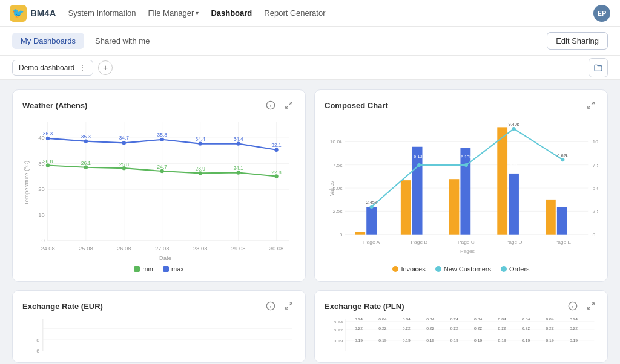  I want to click on exchange-eur-chart: 6 8, so click(159, 335).